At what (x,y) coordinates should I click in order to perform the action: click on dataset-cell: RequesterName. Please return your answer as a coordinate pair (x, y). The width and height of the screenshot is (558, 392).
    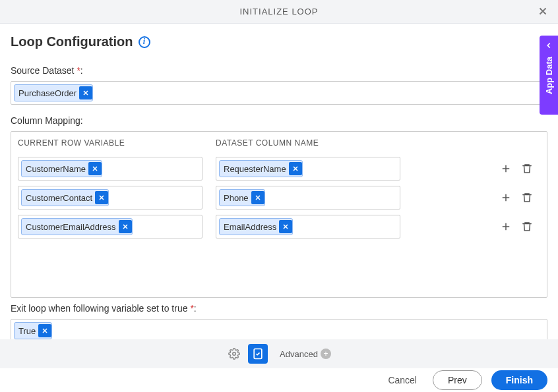
    Looking at the image, I should click on (308, 169).